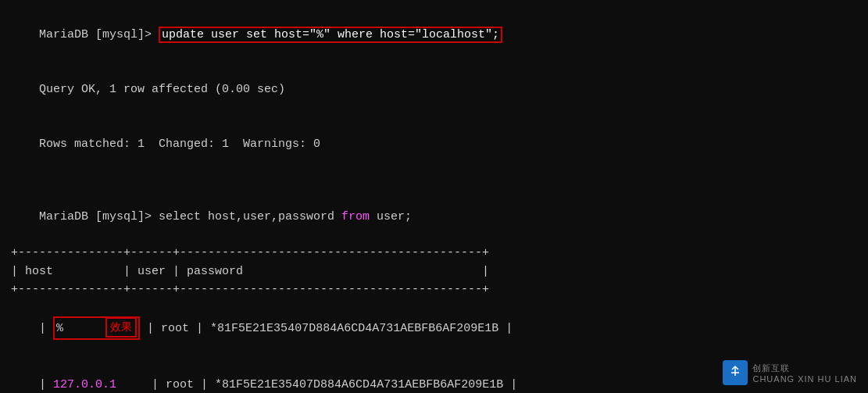  I want to click on row2-pass: *81F5E21E35407D884A6CD4A731AEBFB6AF209E1…, so click(359, 384).